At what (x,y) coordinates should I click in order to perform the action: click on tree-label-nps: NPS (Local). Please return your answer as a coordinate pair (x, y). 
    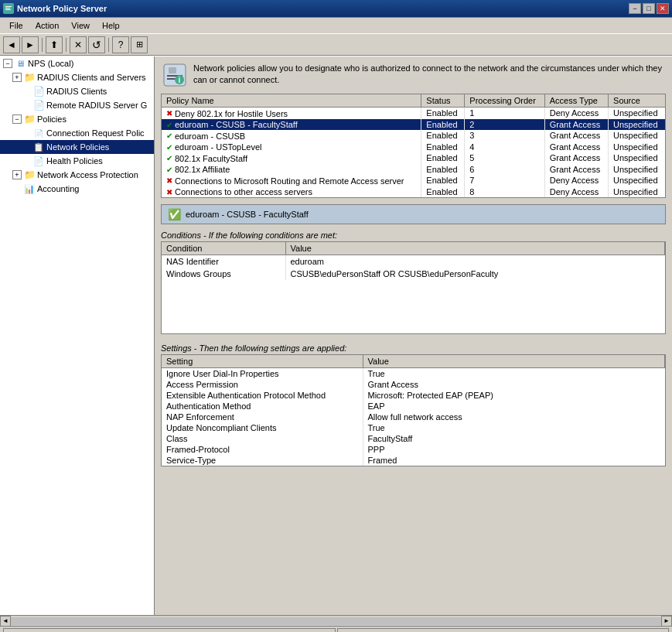
    Looking at the image, I should click on (51, 63).